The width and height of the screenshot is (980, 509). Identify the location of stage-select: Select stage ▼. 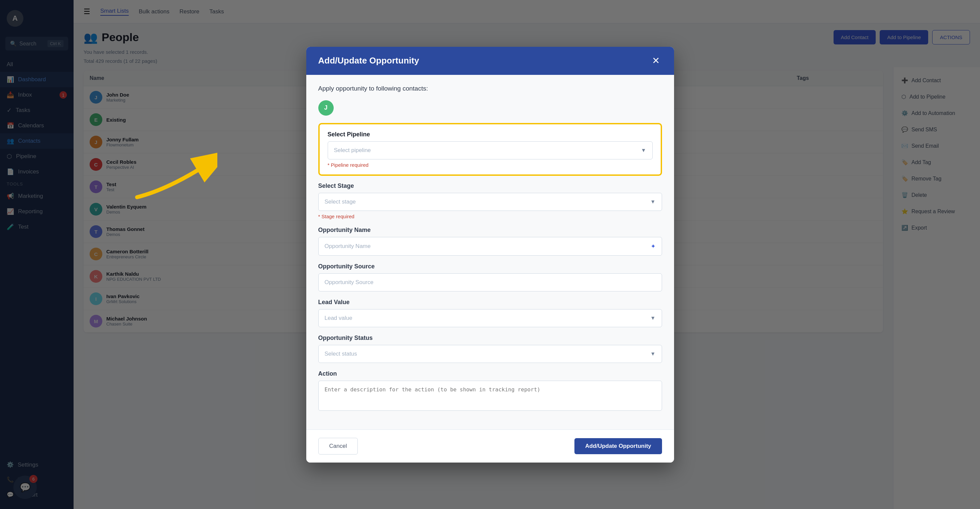
(490, 202).